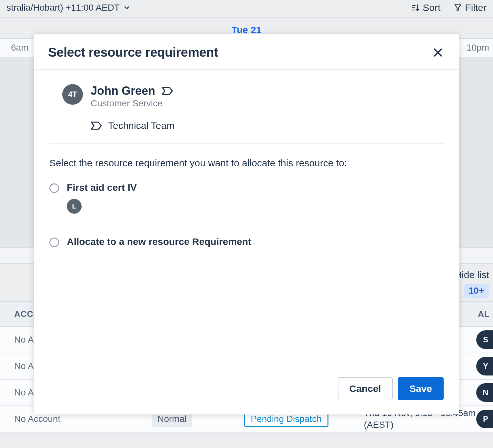  What do you see at coordinates (438, 53) in the screenshot?
I see `close-icon` at bounding box center [438, 53].